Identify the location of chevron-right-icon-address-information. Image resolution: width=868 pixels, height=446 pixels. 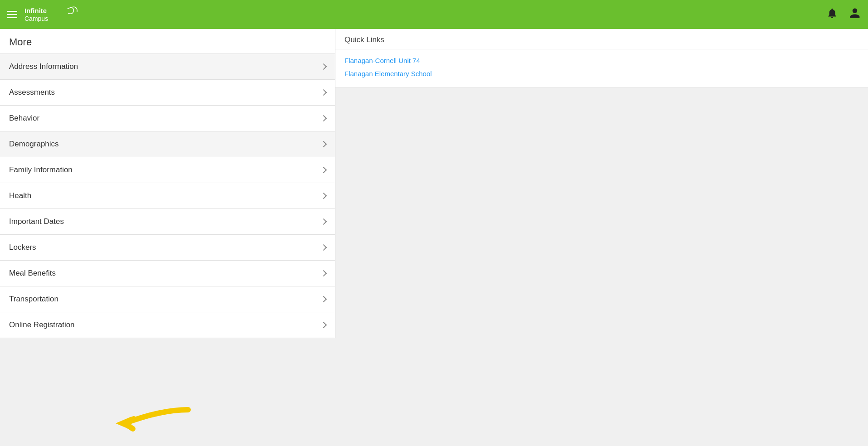
(324, 67).